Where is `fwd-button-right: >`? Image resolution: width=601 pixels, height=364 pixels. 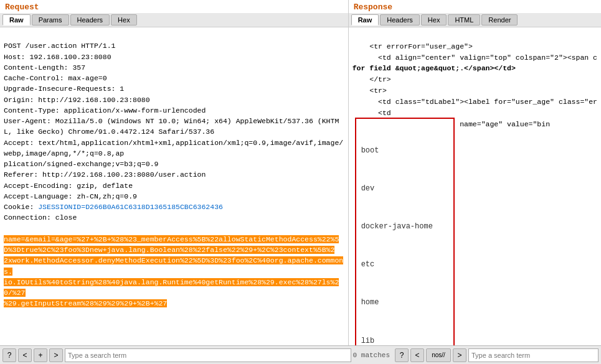
fwd-button-right: > is located at coordinates (460, 355).